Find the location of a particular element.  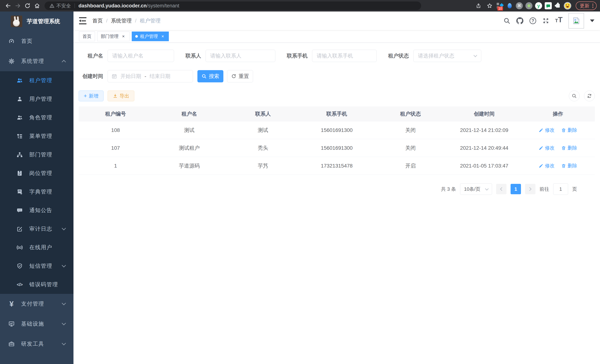

font-size-icon is located at coordinates (559, 21).